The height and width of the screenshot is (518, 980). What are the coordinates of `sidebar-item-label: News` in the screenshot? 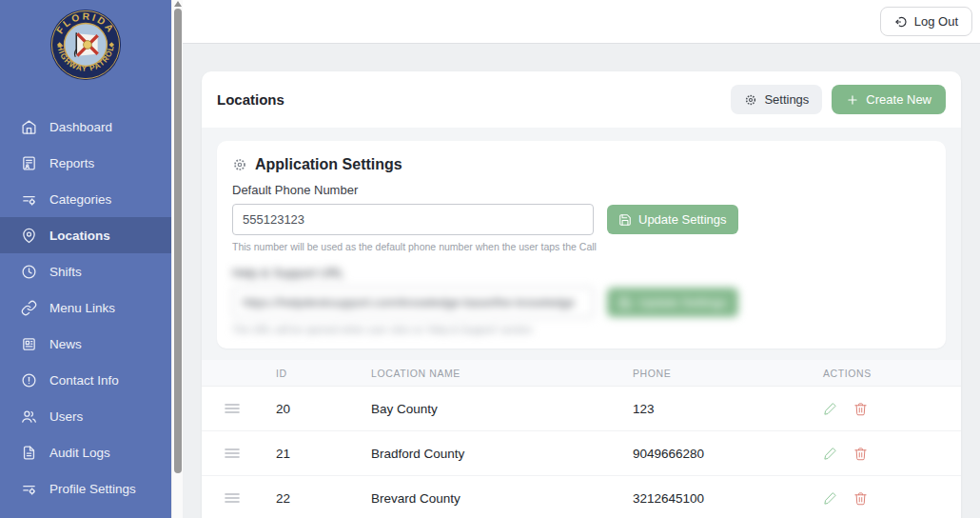 It's located at (66, 345).